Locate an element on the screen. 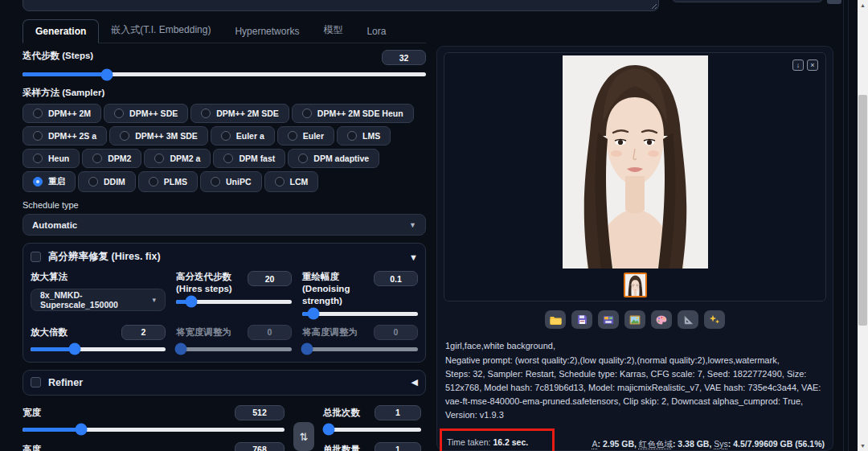 The width and height of the screenshot is (868, 451). denoising-slider is located at coordinates (360, 314).